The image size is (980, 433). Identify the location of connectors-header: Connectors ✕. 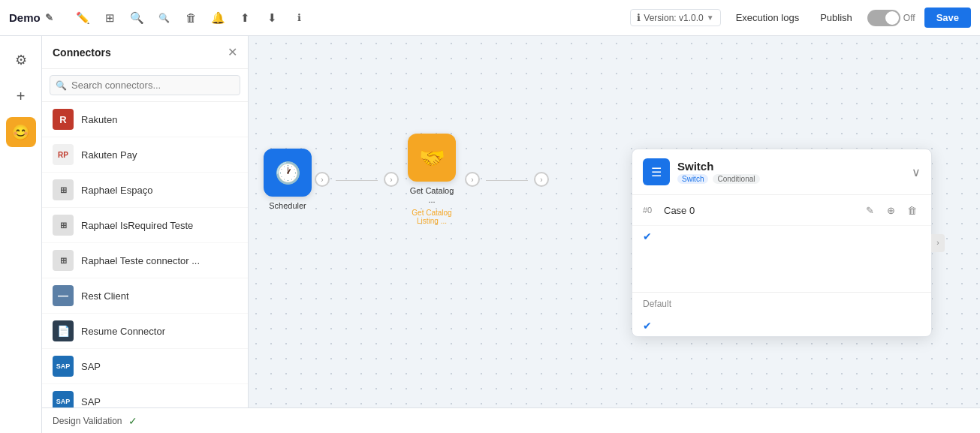
(145, 53).